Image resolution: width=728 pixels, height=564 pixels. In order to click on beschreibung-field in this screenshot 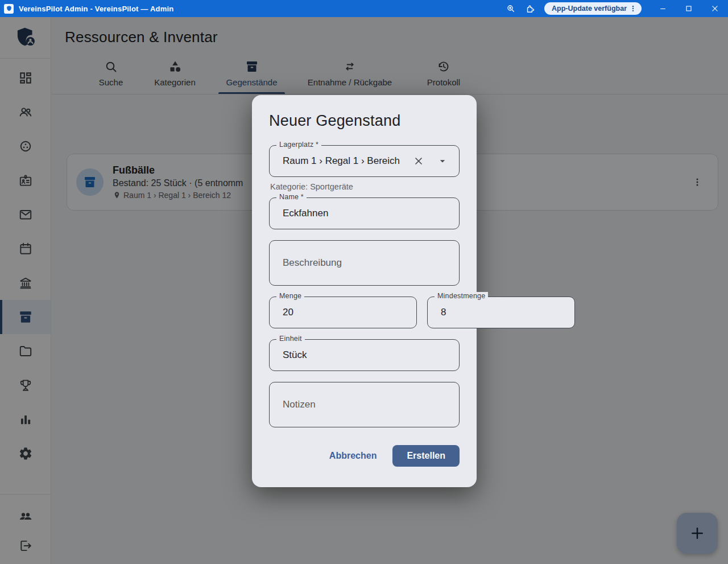, I will do `click(364, 263)`.